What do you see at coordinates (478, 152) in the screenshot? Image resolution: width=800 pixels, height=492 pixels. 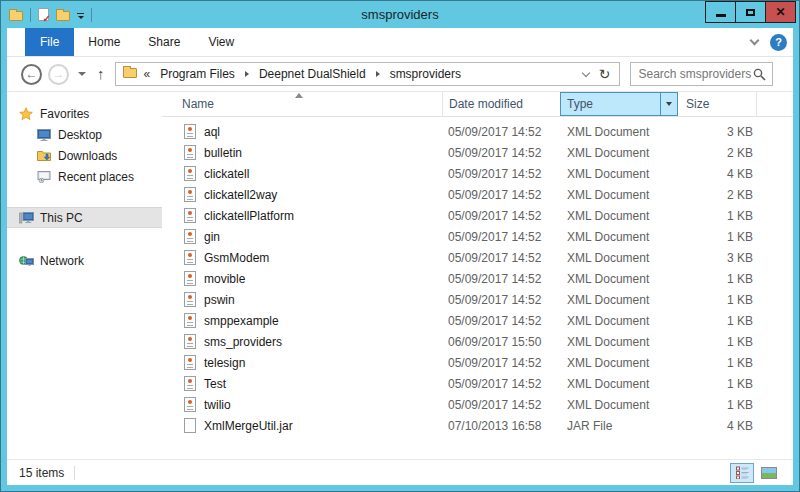 I see `table-row: bulletin 05/09/2017 14:52 XML Document 2…` at bounding box center [478, 152].